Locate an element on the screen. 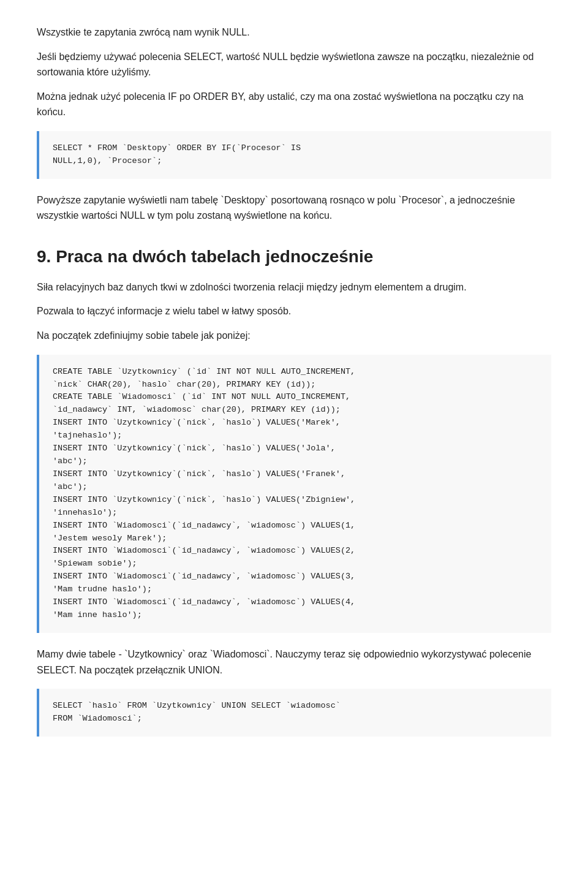  section-heading: 9. Praca na dwóch tabelach jednocześnie is located at coordinates (294, 257).